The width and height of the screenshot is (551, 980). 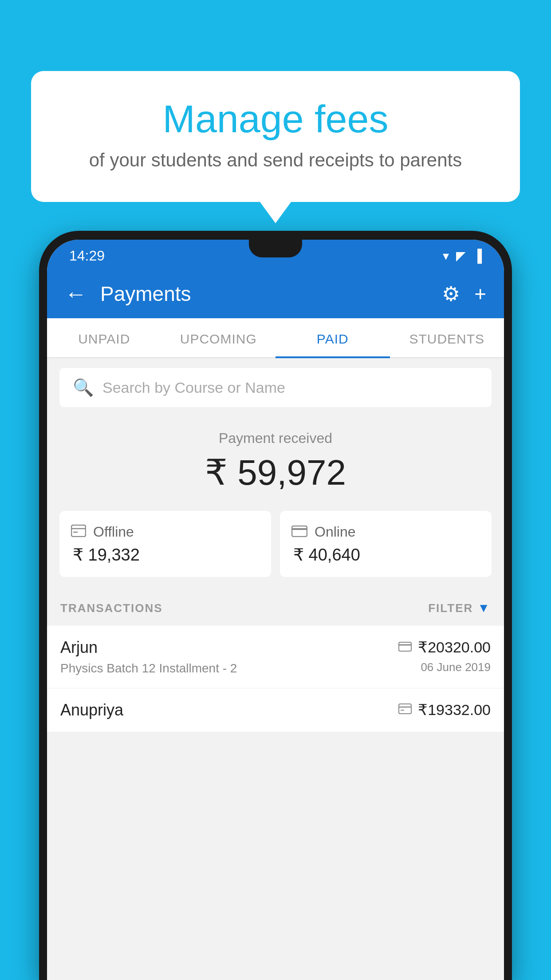 What do you see at coordinates (104, 338) in the screenshot?
I see `tab-unpaid: UNPAID` at bounding box center [104, 338].